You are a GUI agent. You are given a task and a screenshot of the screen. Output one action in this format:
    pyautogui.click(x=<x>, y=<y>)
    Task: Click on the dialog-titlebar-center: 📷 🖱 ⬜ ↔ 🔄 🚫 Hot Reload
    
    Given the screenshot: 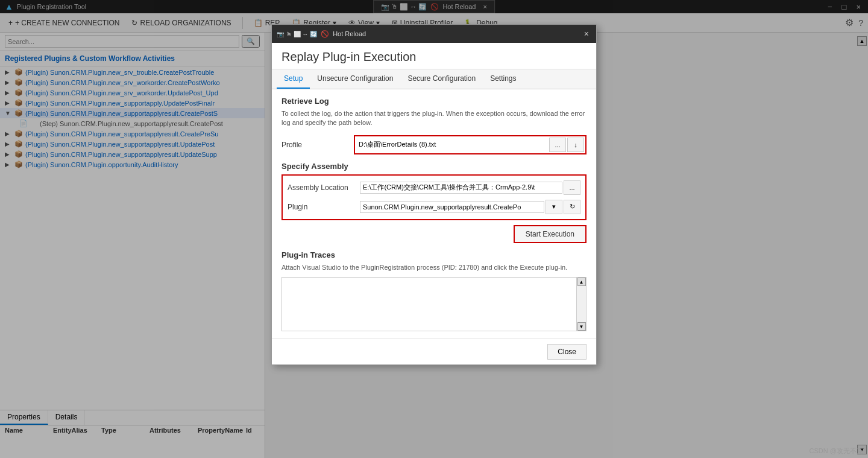 What is the action you would take?
    pyautogui.click(x=321, y=34)
    